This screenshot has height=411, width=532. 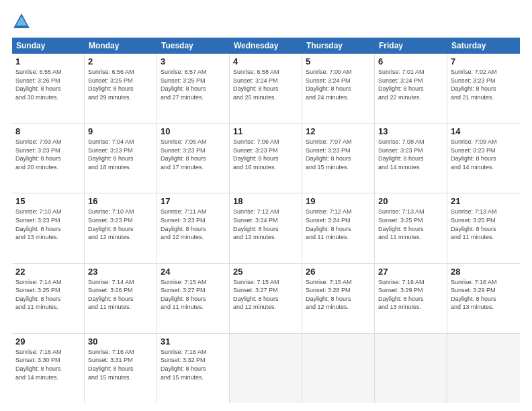 What do you see at coordinates (193, 228) in the screenshot?
I see `day-cell-17: 17Sunrise: 7:11 AM Sunset: 3:23 PM Dayli…` at bounding box center [193, 228].